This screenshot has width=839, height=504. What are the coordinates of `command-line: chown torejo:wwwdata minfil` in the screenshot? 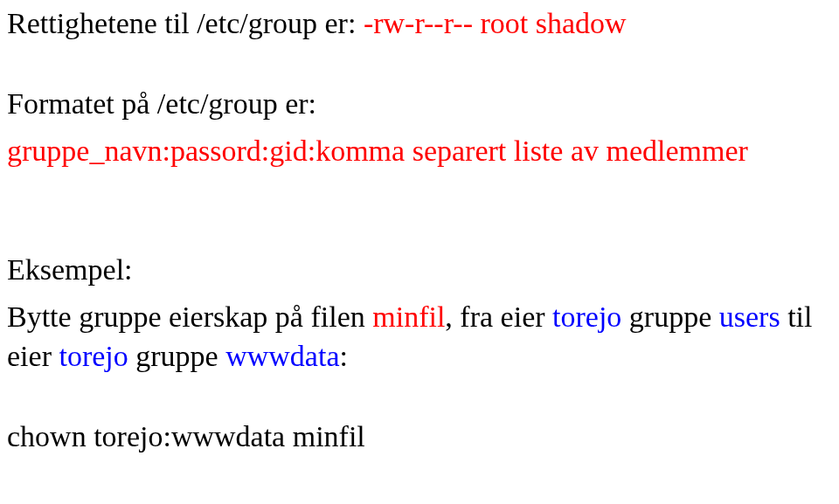 It's located at (420, 437).